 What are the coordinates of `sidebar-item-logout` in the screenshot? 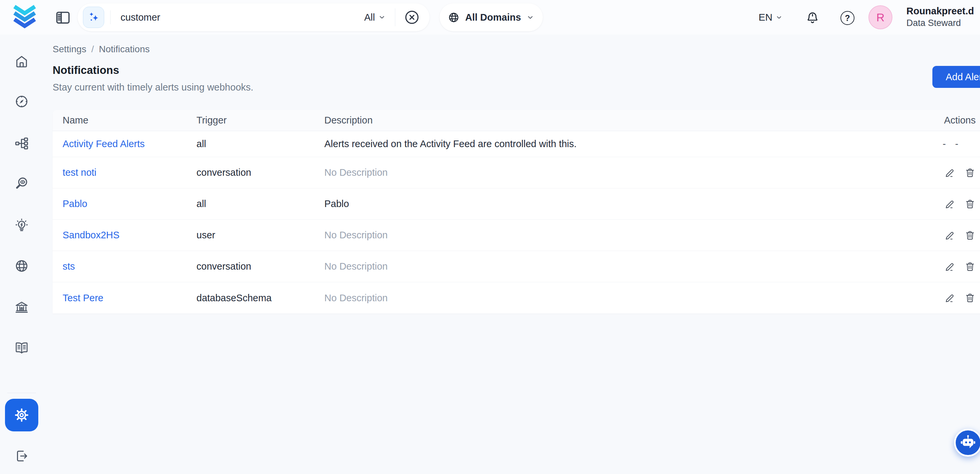 It's located at (22, 456).